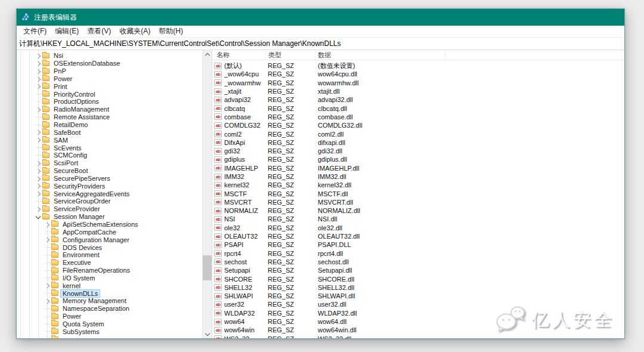  I want to click on registry-value-row: abSHELL32REG_SZSHELL32.dll, so click(419, 288).